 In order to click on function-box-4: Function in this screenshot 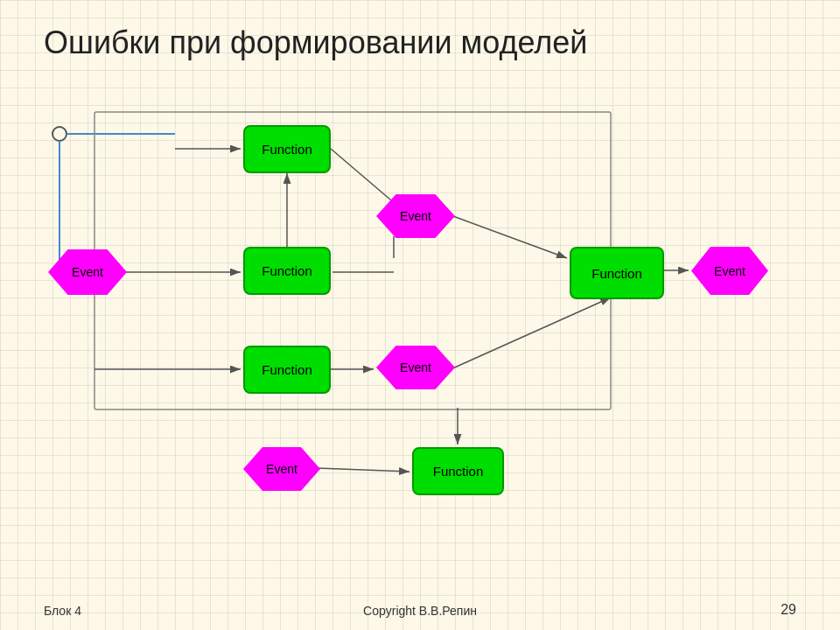, I will do `click(458, 471)`.